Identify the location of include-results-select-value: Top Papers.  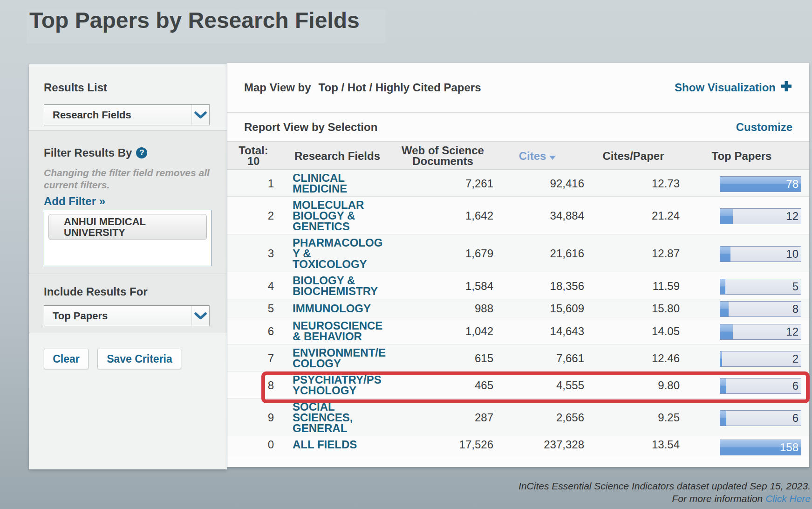
(80, 316).